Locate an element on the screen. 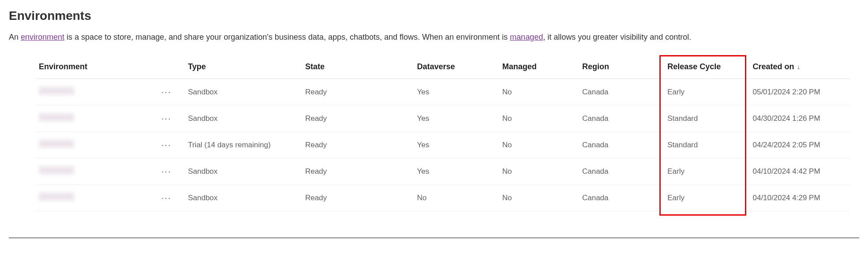 The height and width of the screenshot is (254, 868). bottom-divider is located at coordinates (434, 238).